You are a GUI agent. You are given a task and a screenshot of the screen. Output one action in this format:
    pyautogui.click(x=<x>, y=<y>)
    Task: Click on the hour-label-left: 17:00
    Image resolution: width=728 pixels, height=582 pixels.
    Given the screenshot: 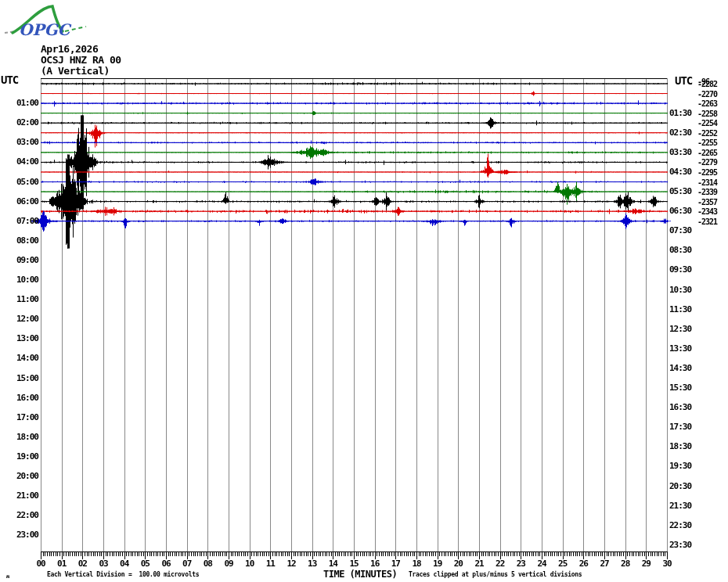 What is the action you would take?
    pyautogui.click(x=22, y=418)
    